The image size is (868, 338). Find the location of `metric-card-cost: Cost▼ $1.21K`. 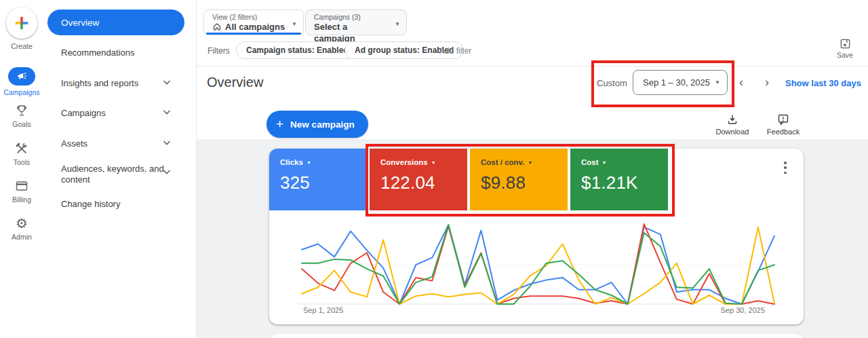

metric-card-cost: Cost▼ $1.21K is located at coordinates (619, 179).